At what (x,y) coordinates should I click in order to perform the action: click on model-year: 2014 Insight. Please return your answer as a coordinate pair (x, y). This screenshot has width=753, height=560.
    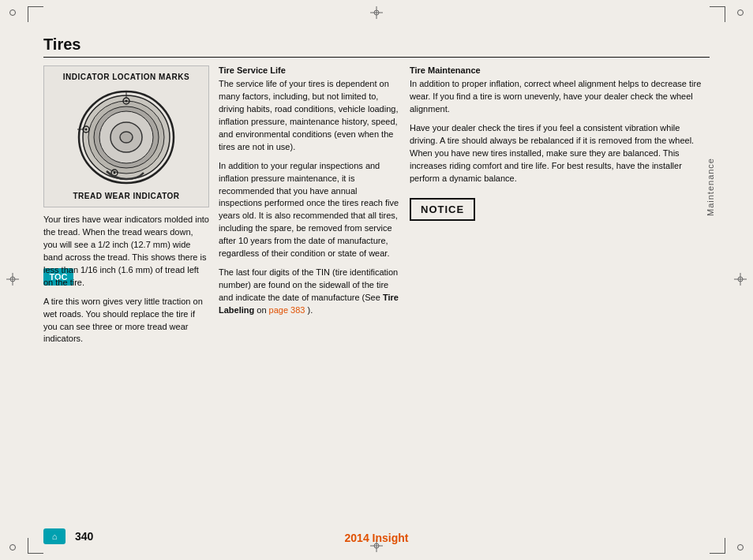
    Looking at the image, I should click on (377, 538).